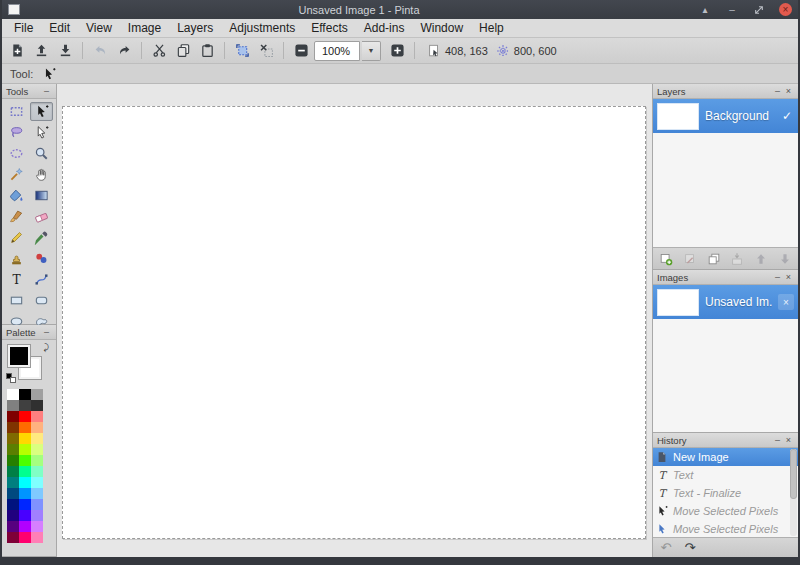 Image resolution: width=800 pixels, height=565 pixels. I want to click on layer-row: Background ✓, so click(726, 116).